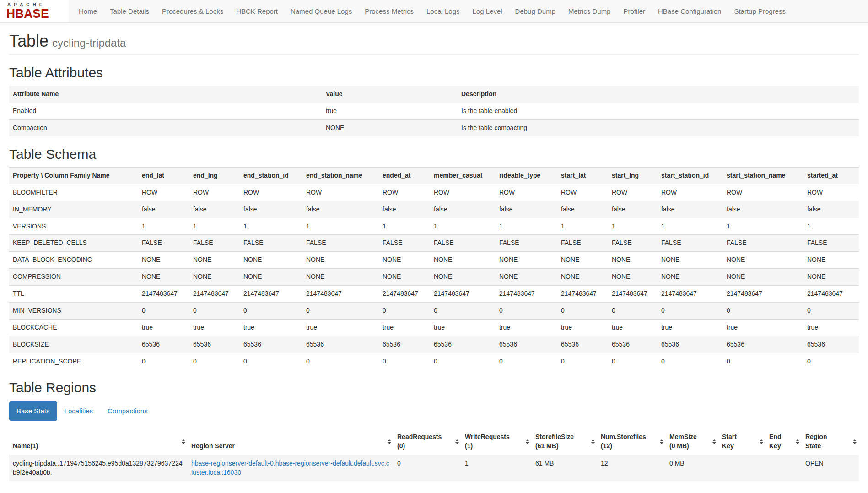 This screenshot has height=493, width=868. Describe the element at coordinates (74, 311) in the screenshot. I see `schema-property-cell: MIN_VERSIONS` at that location.